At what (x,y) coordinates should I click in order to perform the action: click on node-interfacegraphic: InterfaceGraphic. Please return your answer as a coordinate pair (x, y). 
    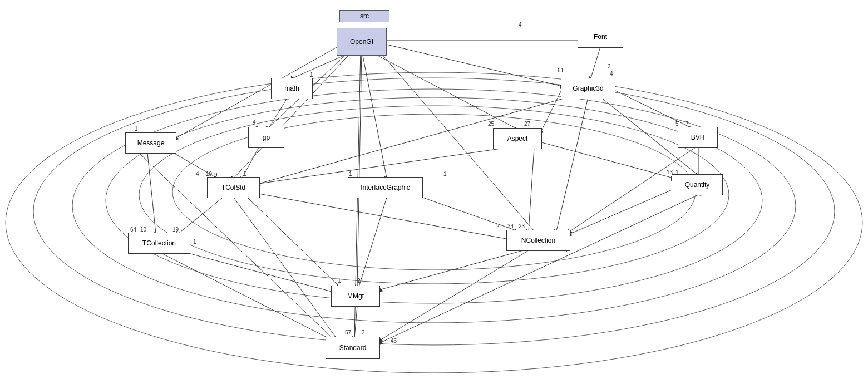
    Looking at the image, I should click on (385, 188).